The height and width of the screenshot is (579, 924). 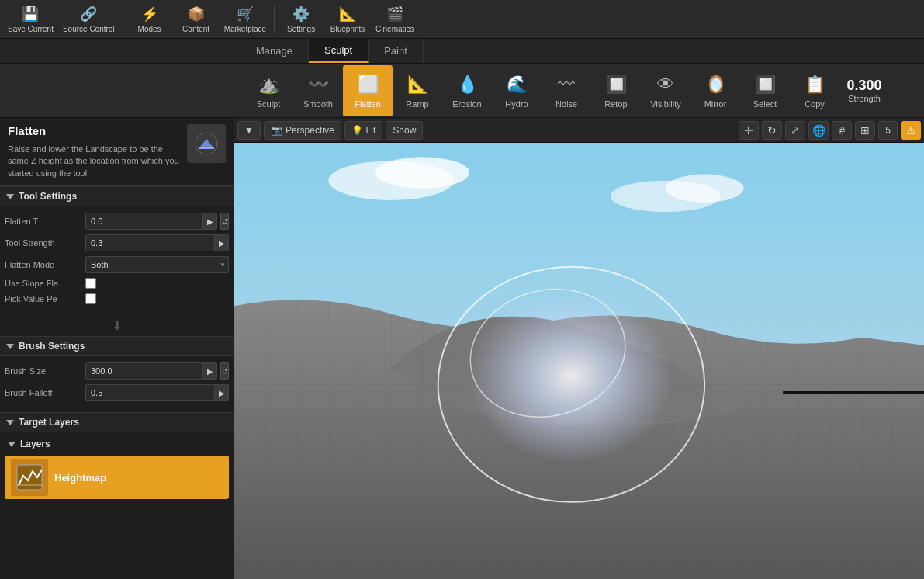 I want to click on brush-falloff-row: Brush Falloff ▶, so click(x=116, y=393).